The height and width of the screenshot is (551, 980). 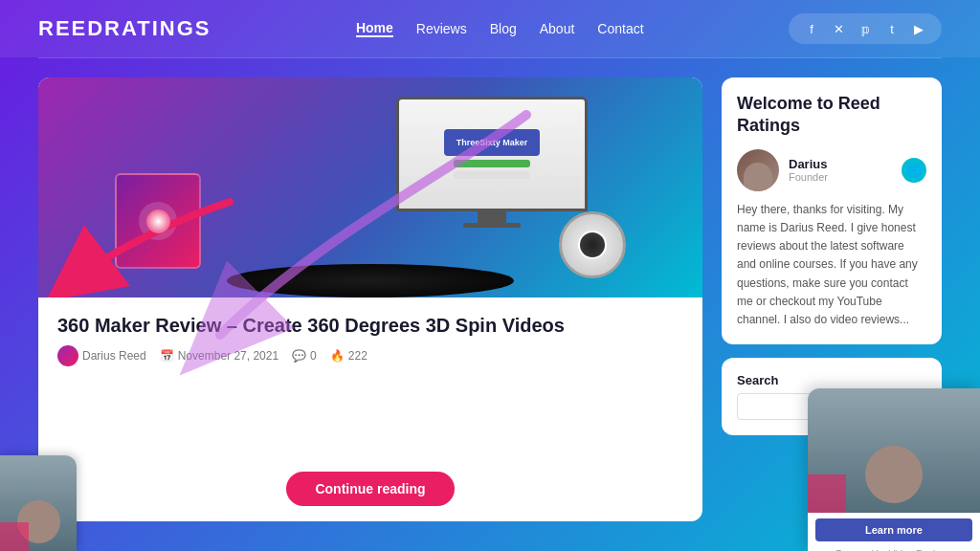 I want to click on author-avatar, so click(x=758, y=170).